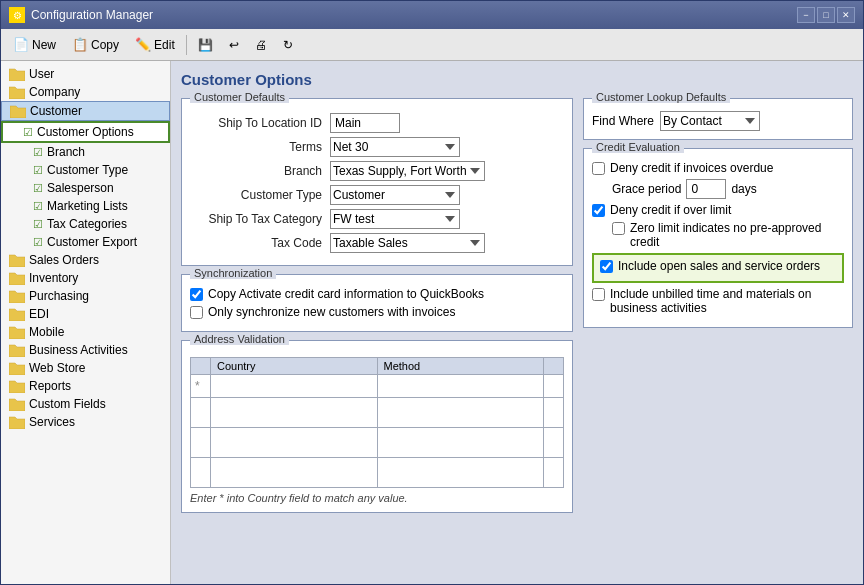 The width and height of the screenshot is (864, 585). What do you see at coordinates (377, 294) in the screenshot?
I see `copy-activate-row: Copy Activate credit card information to…` at bounding box center [377, 294].